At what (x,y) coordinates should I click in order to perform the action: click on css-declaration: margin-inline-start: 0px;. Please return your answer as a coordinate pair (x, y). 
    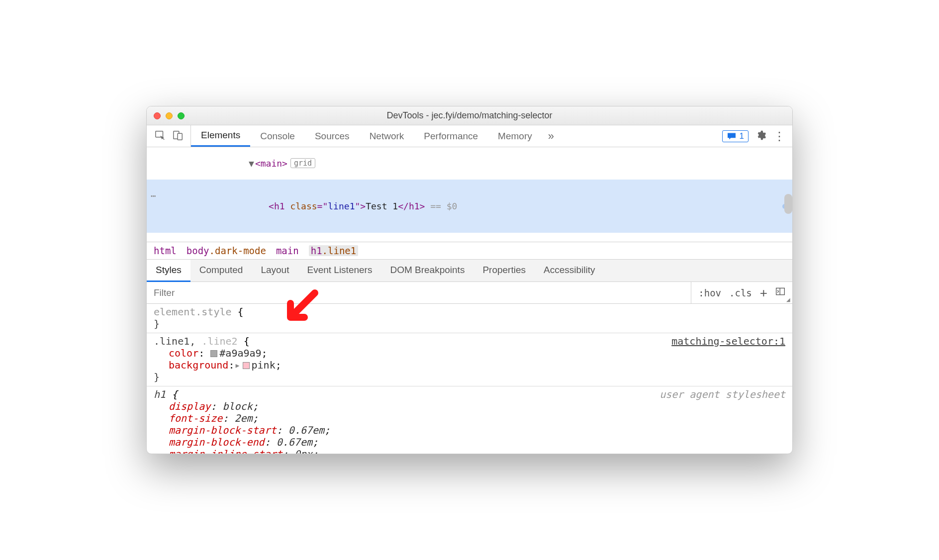
    Looking at the image, I should click on (470, 451).